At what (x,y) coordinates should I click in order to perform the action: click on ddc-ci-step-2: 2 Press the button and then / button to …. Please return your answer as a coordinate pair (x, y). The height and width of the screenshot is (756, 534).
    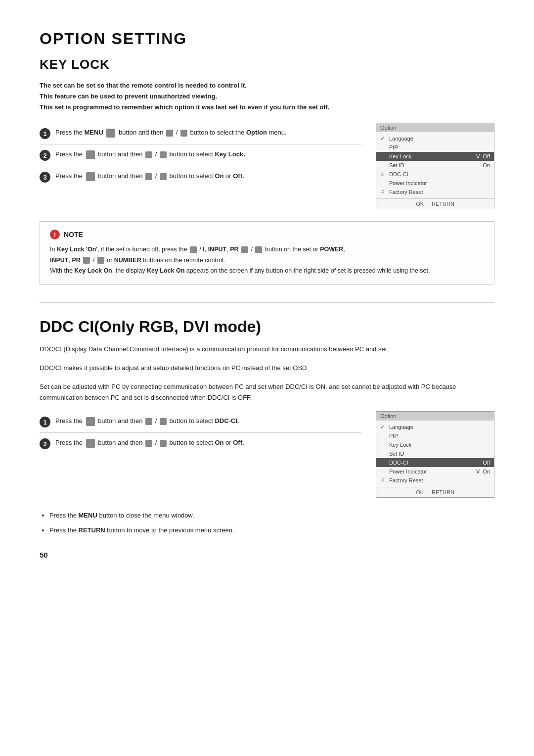
    Looking at the image, I should click on (200, 443).